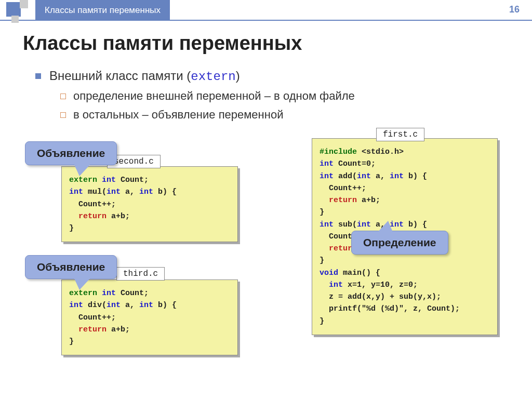 This screenshot has width=532, height=399. I want to click on logo-icon, so click(18, 12).